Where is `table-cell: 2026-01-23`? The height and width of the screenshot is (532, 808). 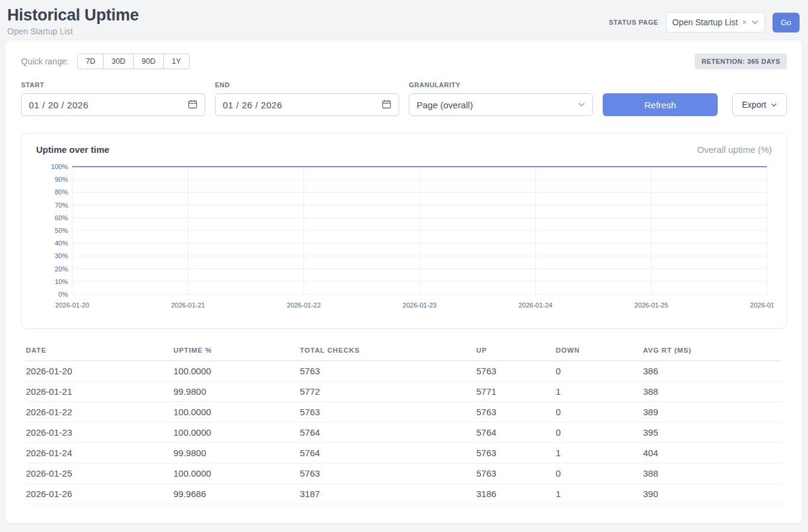 table-cell: 2026-01-23 is located at coordinates (100, 433).